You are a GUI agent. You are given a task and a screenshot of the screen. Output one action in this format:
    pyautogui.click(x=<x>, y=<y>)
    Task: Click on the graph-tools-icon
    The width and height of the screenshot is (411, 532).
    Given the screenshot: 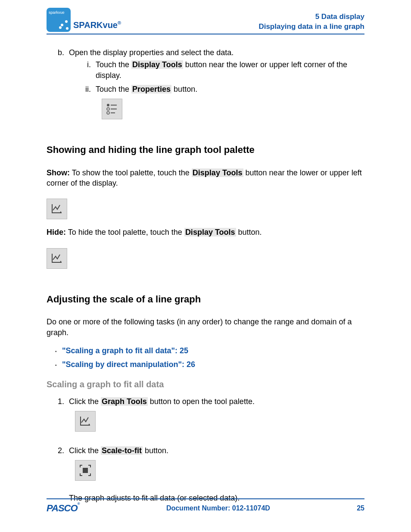 What is the action you would take?
    pyautogui.click(x=57, y=209)
    